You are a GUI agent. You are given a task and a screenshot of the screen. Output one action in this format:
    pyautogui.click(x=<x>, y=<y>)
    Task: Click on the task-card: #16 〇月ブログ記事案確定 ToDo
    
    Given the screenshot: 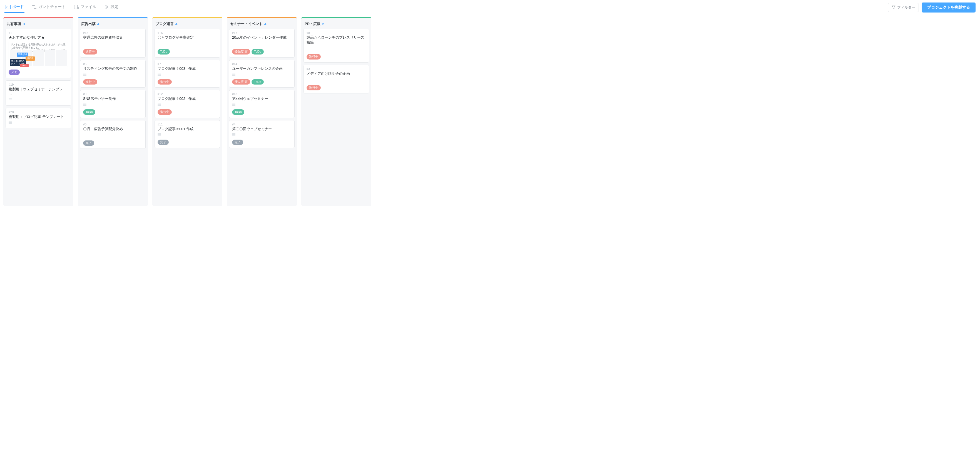 What is the action you would take?
    pyautogui.click(x=187, y=43)
    